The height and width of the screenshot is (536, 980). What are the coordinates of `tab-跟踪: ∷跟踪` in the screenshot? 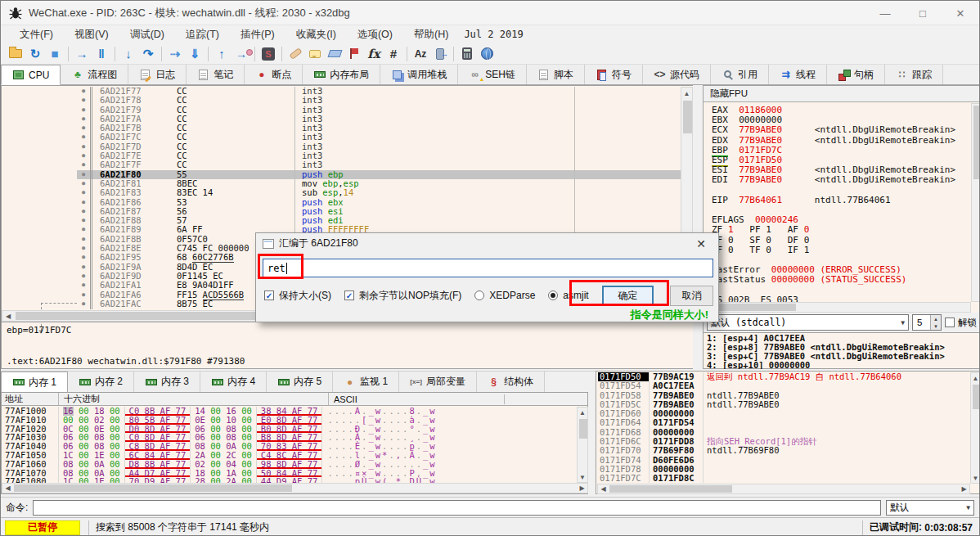 It's located at (915, 74).